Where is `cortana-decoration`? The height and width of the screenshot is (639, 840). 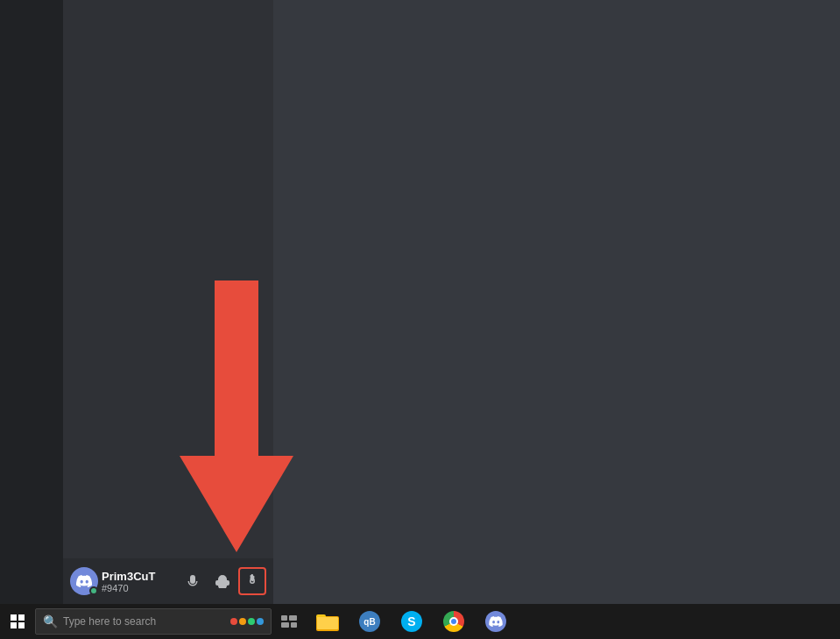 cortana-decoration is located at coordinates (247, 621).